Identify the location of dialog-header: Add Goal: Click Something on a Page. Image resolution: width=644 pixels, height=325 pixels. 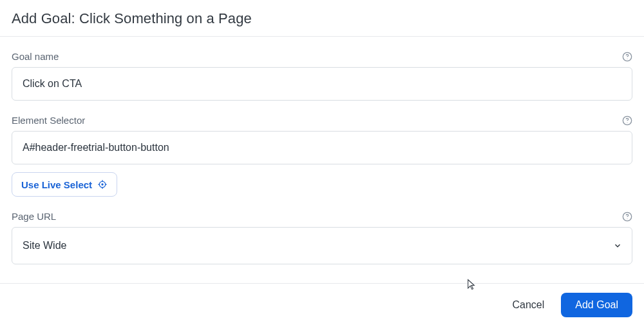
(322, 18).